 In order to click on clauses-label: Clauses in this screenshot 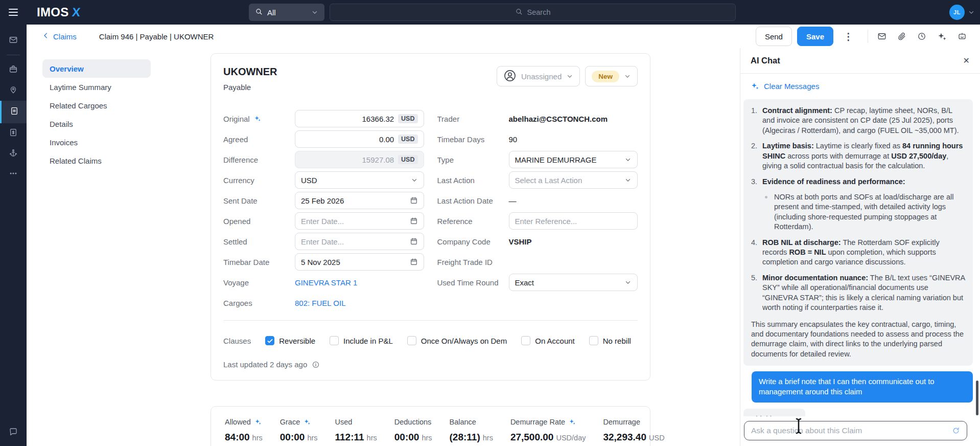, I will do `click(237, 341)`.